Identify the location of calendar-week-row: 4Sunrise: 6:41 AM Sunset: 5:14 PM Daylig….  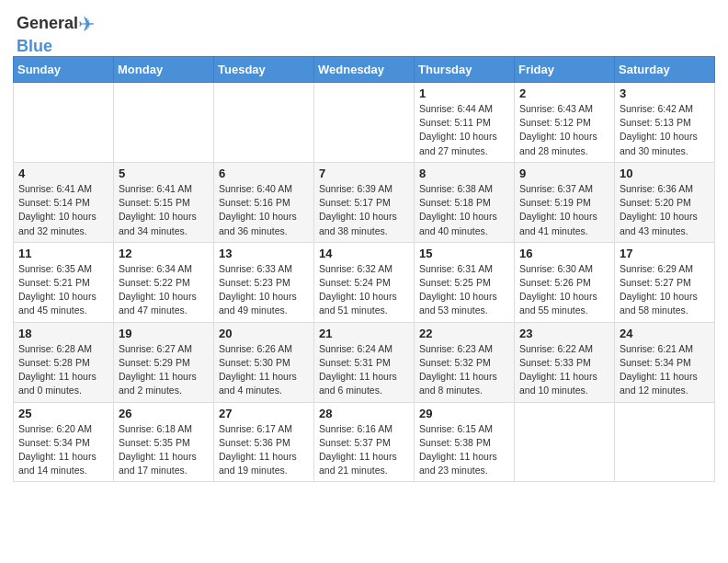
(364, 202).